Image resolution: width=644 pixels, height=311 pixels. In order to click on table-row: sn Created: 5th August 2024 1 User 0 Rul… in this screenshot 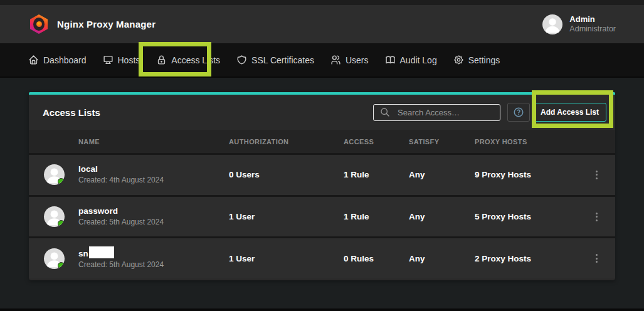, I will do `click(322, 257)`.